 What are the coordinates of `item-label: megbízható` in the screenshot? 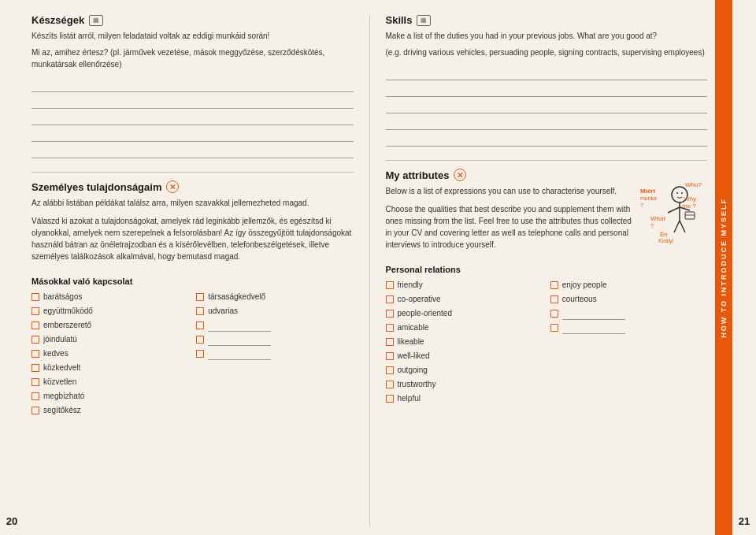 It's located at (64, 396).